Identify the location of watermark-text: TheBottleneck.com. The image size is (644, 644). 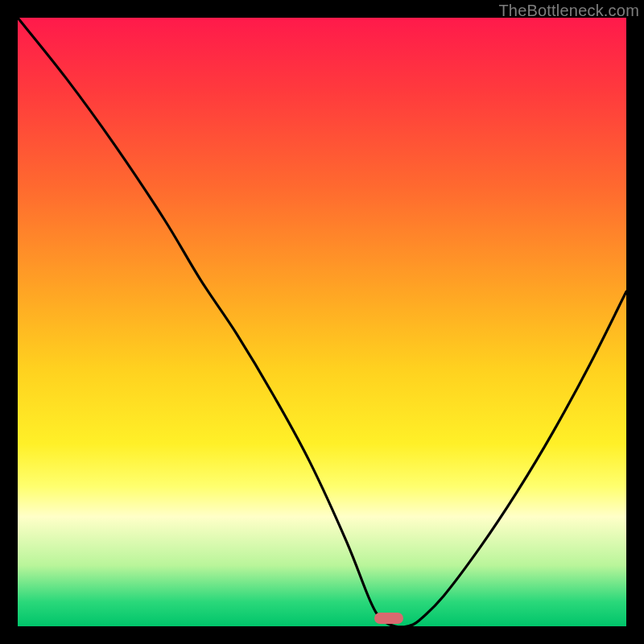
(568, 11).